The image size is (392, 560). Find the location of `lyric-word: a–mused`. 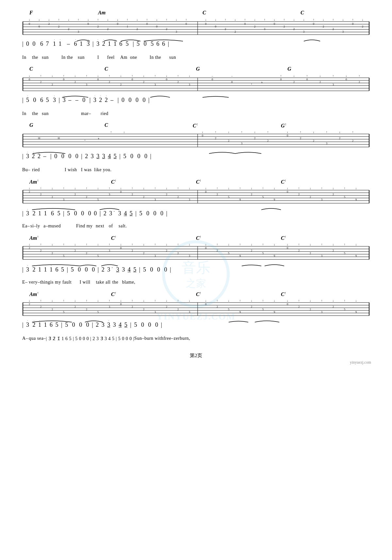

lyric-word: a–mused is located at coordinates (60, 226).